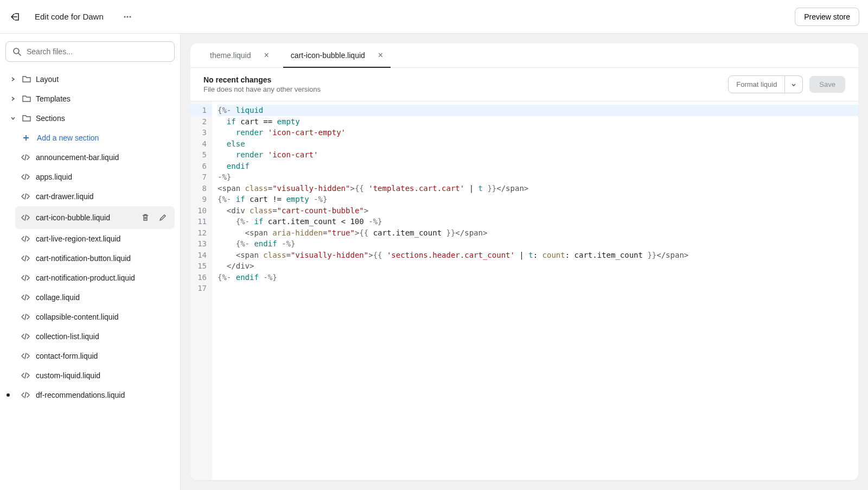 This screenshot has width=868, height=490. I want to click on file-item: collapsible-content.liquid, so click(95, 317).